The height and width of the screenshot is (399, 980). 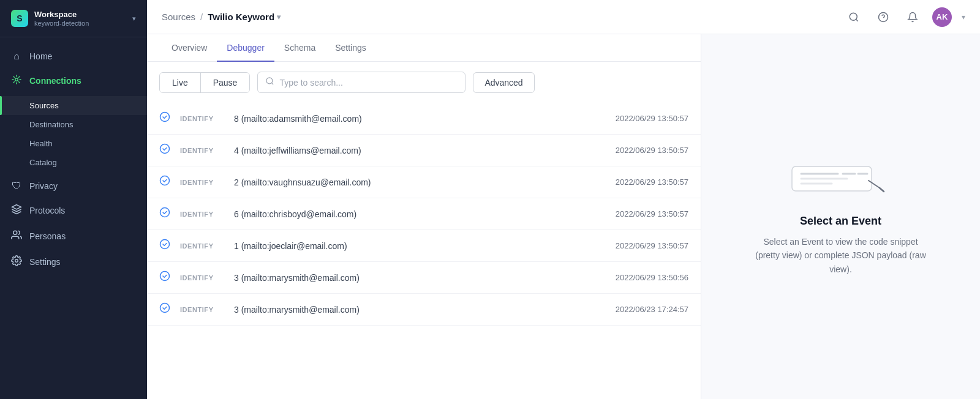 I want to click on event-name: 8 (mailto:adamsmith@email.com), so click(x=420, y=119).